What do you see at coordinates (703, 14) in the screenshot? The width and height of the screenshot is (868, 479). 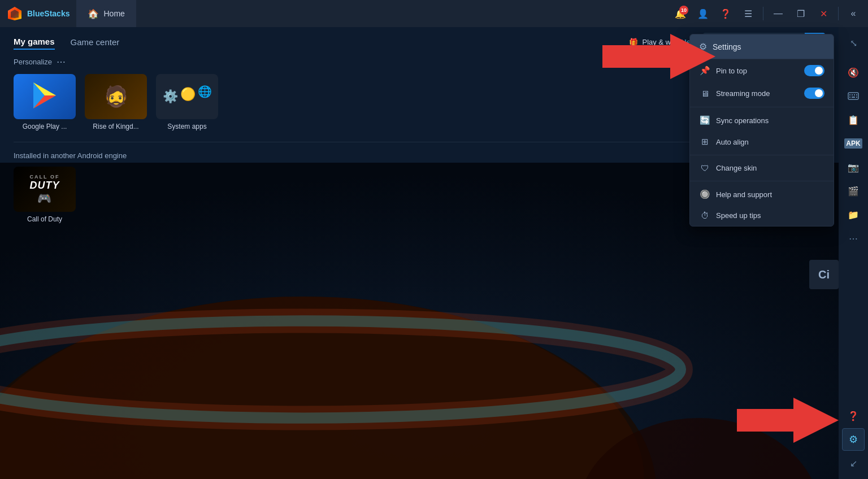 I see `account-button: 👤` at bounding box center [703, 14].